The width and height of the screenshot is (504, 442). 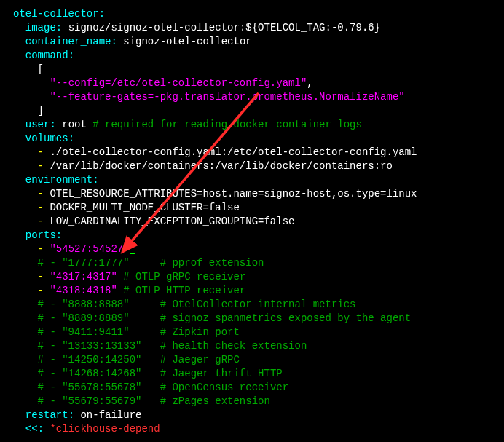 I want to click on port-commented: # - "14268:14268", so click(x=90, y=374).